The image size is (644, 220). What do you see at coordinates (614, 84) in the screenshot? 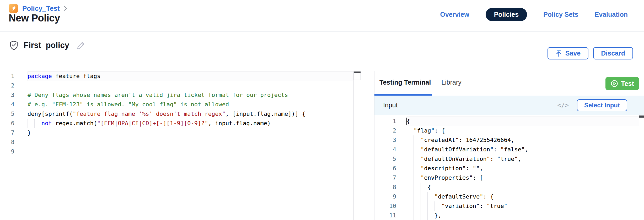
I see `play-icon` at bounding box center [614, 84].